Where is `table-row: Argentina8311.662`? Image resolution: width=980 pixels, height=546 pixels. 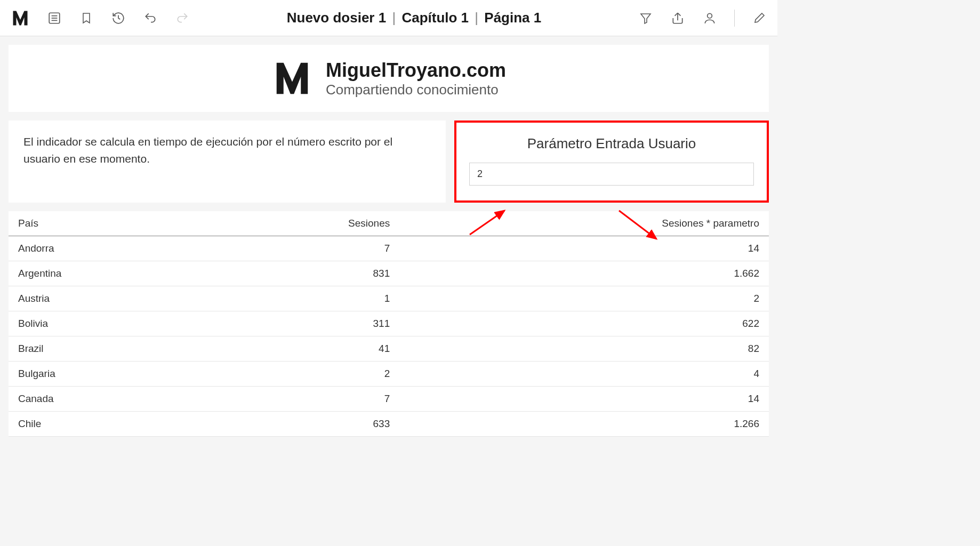 table-row: Argentina8311.662 is located at coordinates (389, 274).